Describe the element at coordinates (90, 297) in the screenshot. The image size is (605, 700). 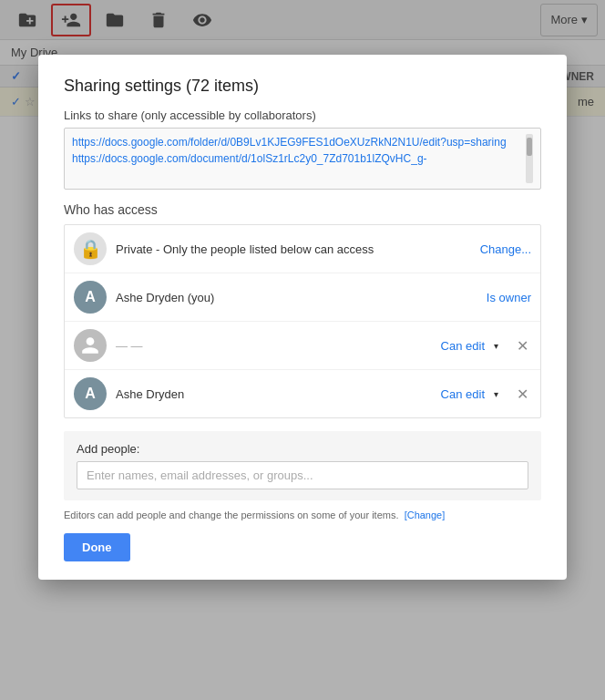
I see `owner-avatar-text: A` at that location.